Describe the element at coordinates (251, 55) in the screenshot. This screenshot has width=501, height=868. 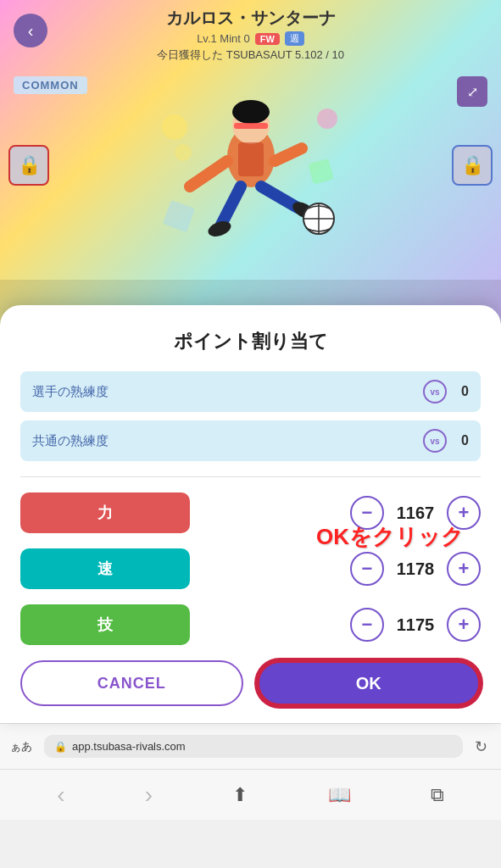
I see `tsubasa-info: 今日獲得した TSUBASAUT 5.102 / 10` at that location.